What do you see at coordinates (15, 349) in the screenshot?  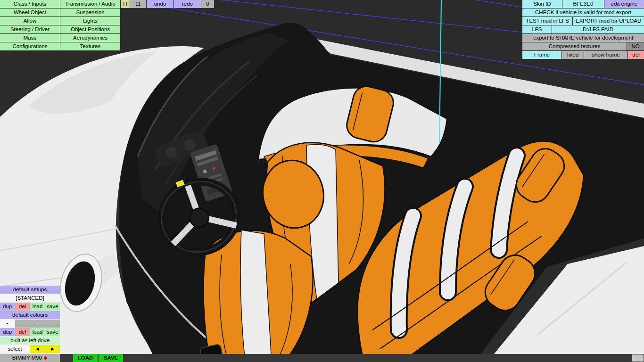 I see `select-button: select` at bounding box center [15, 349].